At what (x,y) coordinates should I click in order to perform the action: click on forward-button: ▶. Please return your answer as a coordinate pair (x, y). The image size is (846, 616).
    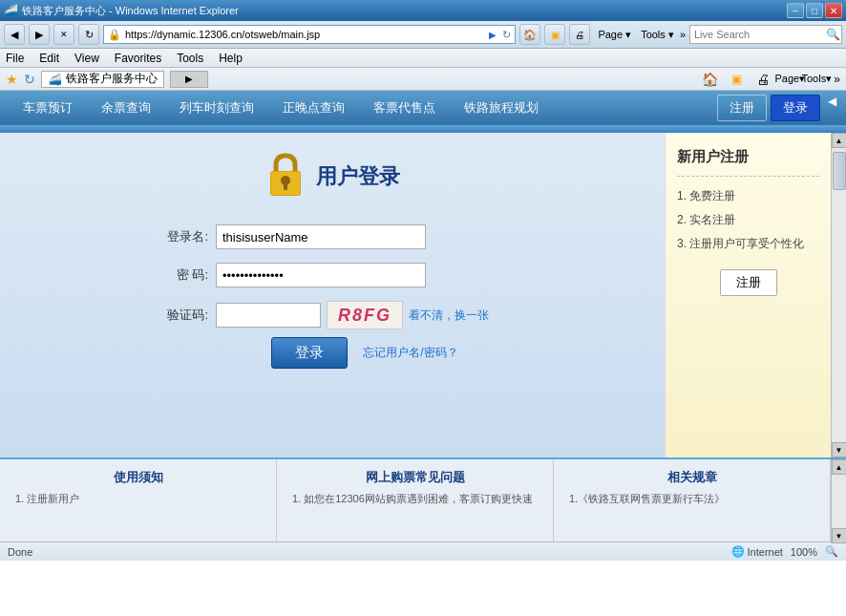
    Looking at the image, I should click on (39, 34).